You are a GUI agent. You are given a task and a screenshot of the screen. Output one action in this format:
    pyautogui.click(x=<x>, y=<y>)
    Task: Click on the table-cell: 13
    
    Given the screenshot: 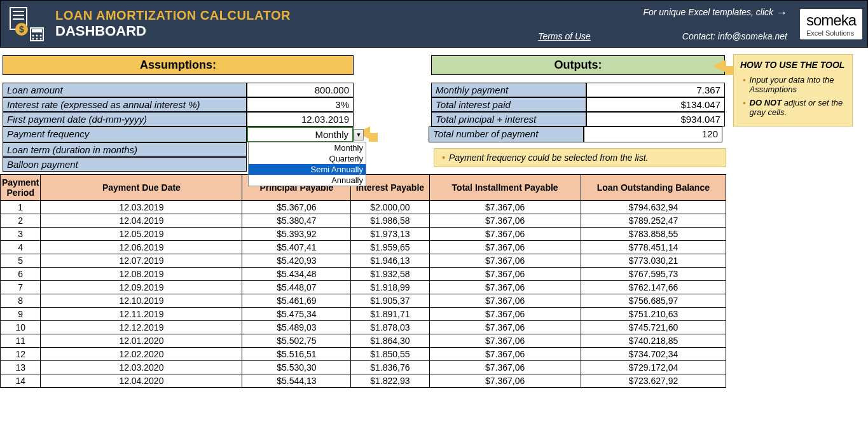 What is the action you would take?
    pyautogui.click(x=20, y=367)
    